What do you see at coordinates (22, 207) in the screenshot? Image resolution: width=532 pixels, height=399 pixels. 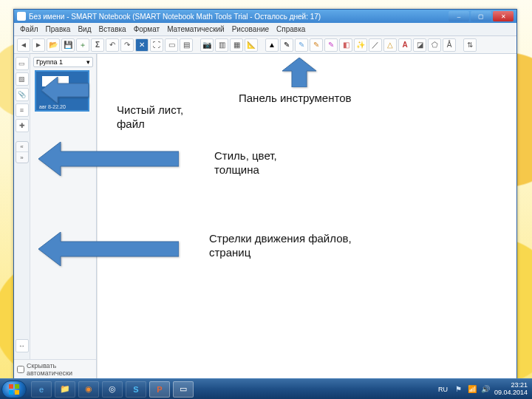 I see `side-tab-strip: ▭ ▧ 📎 ≡ ✚ « » ↔` at bounding box center [22, 207].